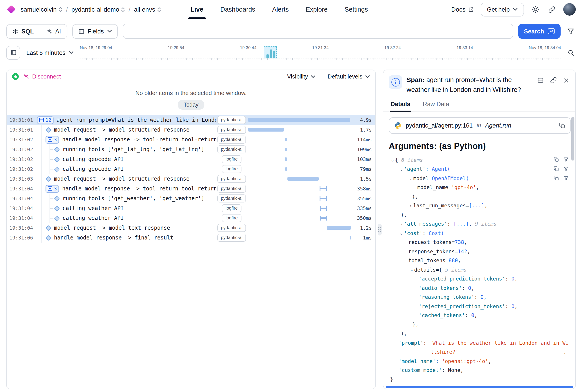 The width and height of the screenshot is (582, 392). I want to click on filter-button, so click(570, 31).